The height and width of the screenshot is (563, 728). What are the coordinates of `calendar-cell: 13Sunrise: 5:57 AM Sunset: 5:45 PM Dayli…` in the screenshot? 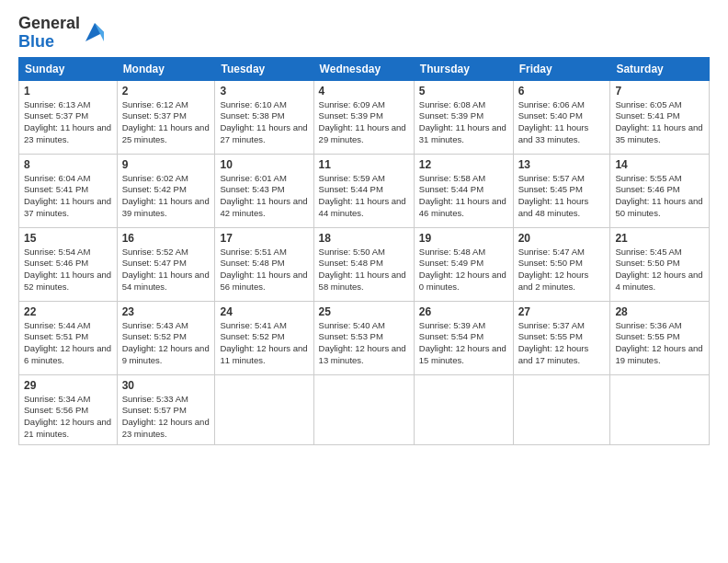 It's located at (562, 190).